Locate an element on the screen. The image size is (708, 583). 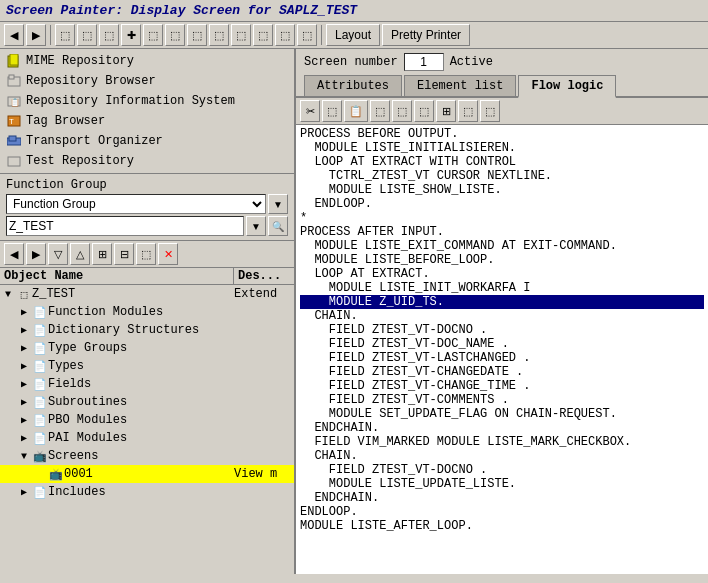
tree-item-label: 0001 is located at coordinates (149, 474).